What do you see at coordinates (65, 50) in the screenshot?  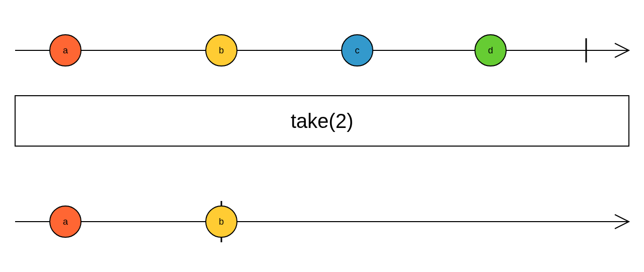 I see `source-marble-0: a` at bounding box center [65, 50].